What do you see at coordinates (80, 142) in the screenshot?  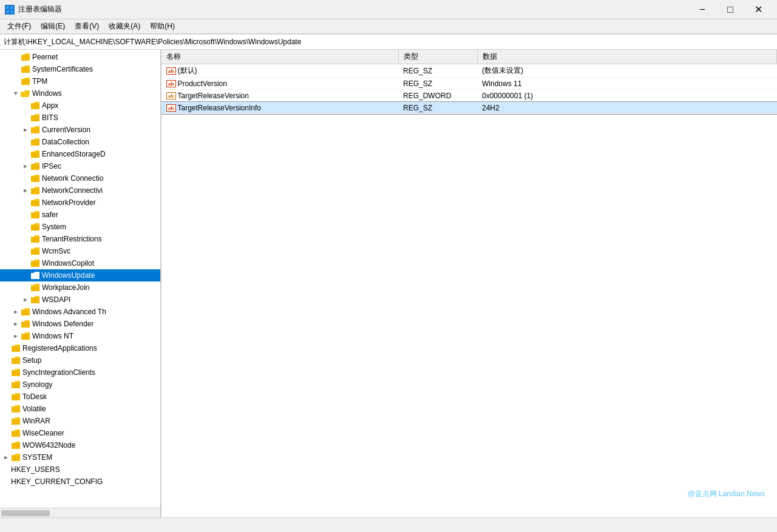 I see `tree-item-datacollection: DataCollection` at bounding box center [80, 142].